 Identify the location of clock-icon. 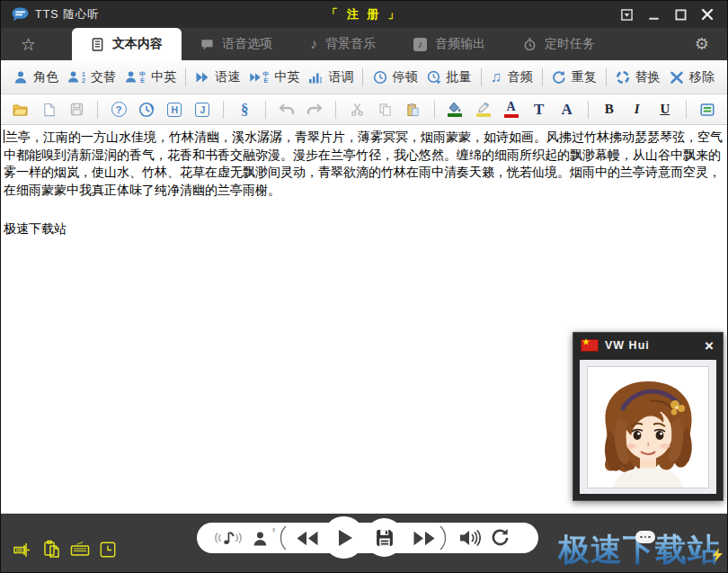
(380, 77).